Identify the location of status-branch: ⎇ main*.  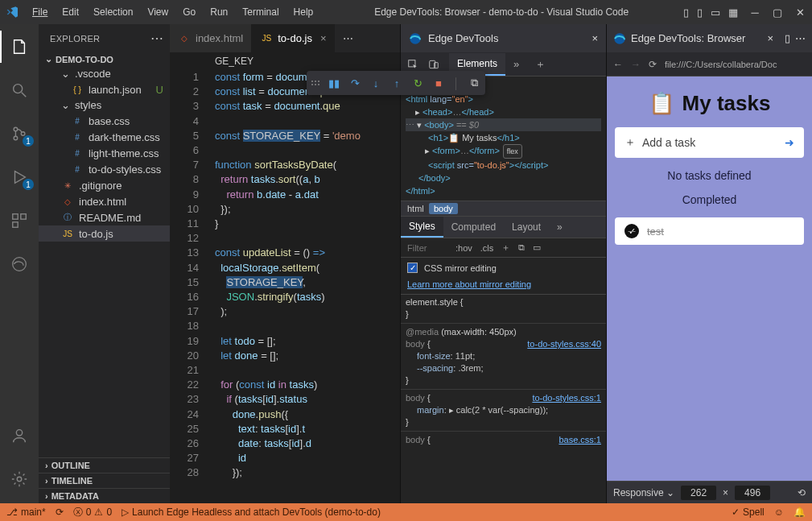
(26, 512).